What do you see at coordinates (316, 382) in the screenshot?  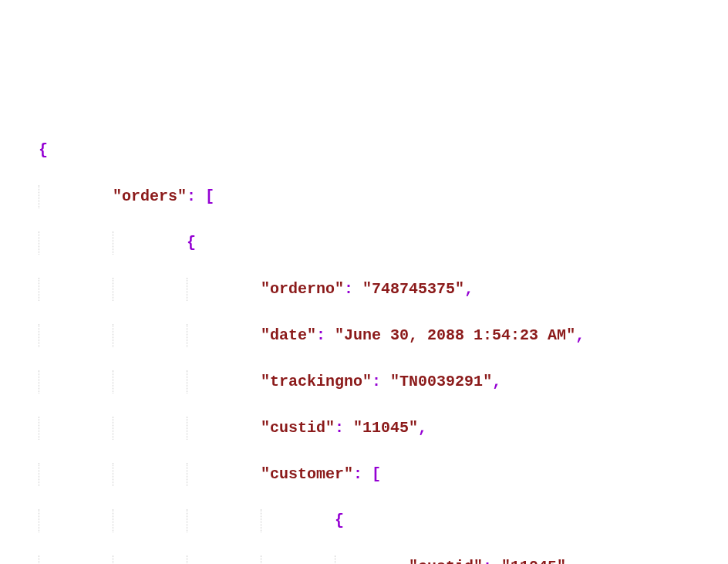 I see `key-trackingno: trackingno` at bounding box center [316, 382].